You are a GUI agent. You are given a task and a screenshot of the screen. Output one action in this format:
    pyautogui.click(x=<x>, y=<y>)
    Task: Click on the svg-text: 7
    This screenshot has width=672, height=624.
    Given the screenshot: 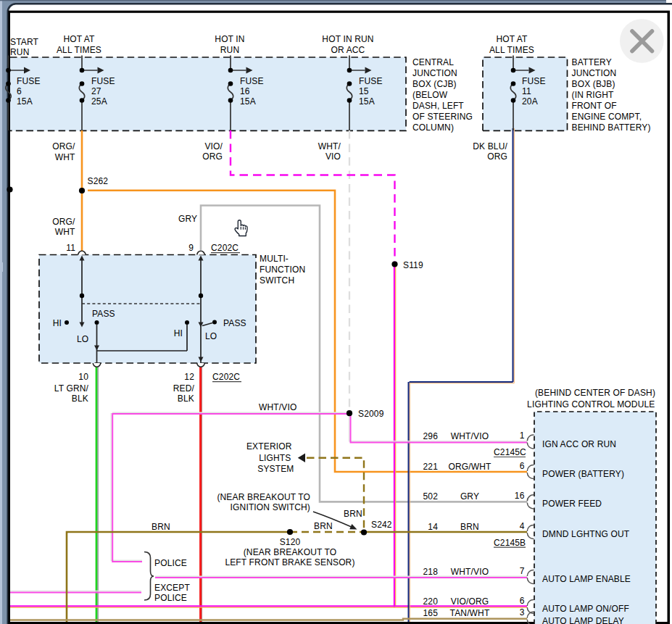 What is the action you would take?
    pyautogui.click(x=522, y=571)
    